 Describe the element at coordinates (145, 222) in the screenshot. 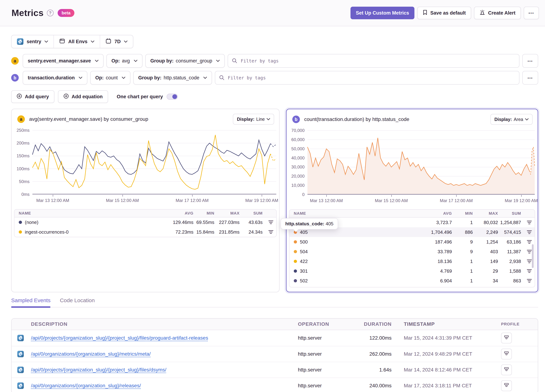

I see `summary-row: (none)129.46ms69.55ms227.03ms43.63s` at that location.